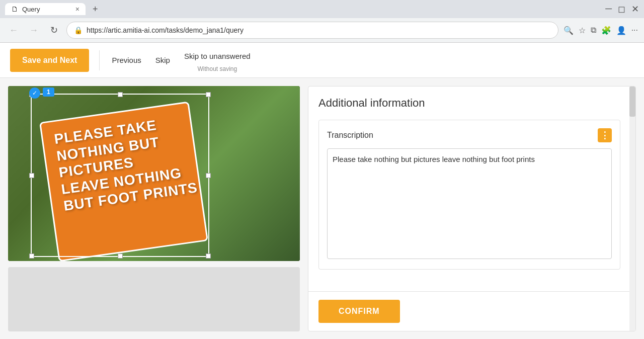 The width and height of the screenshot is (644, 339). What do you see at coordinates (601, 30) in the screenshot?
I see `browser-actions: 🔍 ☆ ⧉ 🧩 👤 ···` at bounding box center [601, 30].